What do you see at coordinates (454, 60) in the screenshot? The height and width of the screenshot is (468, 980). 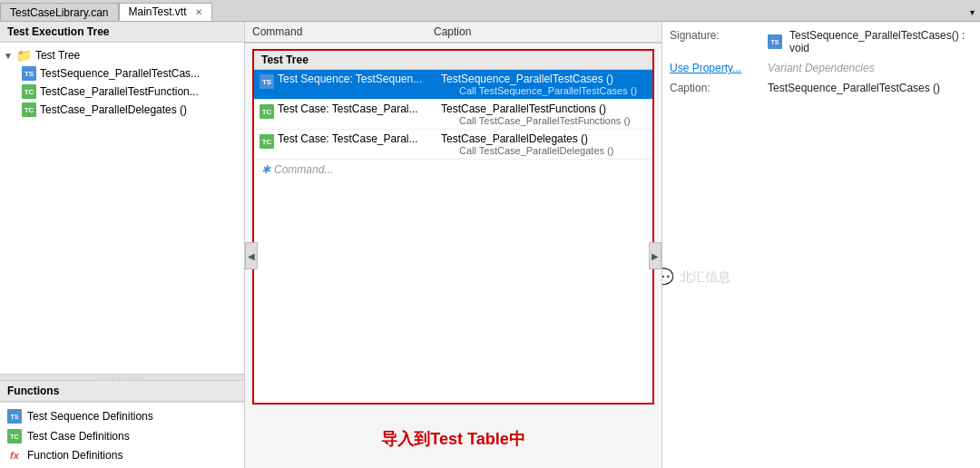 I see `tree-box-header: Test Tree` at bounding box center [454, 60].